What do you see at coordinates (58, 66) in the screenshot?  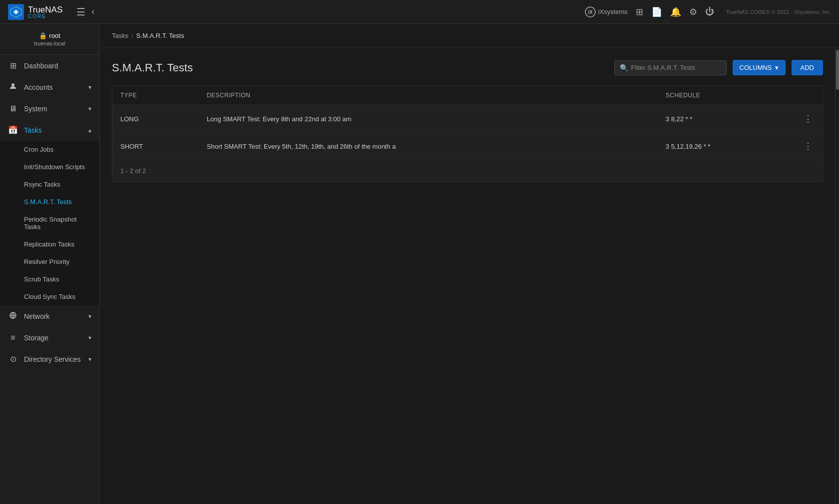 I see `sidebar-item-label: Dashboard` at bounding box center [58, 66].